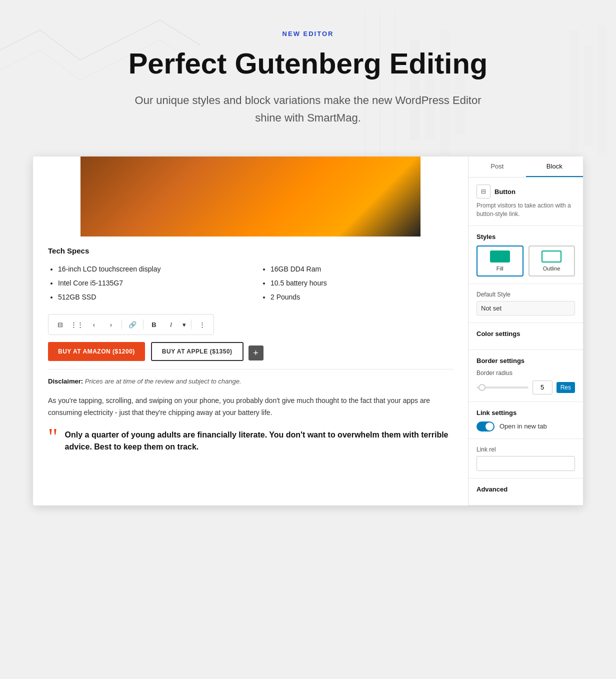  What do you see at coordinates (526, 450) in the screenshot?
I see `link-rel-label: Link rel` at bounding box center [526, 450].